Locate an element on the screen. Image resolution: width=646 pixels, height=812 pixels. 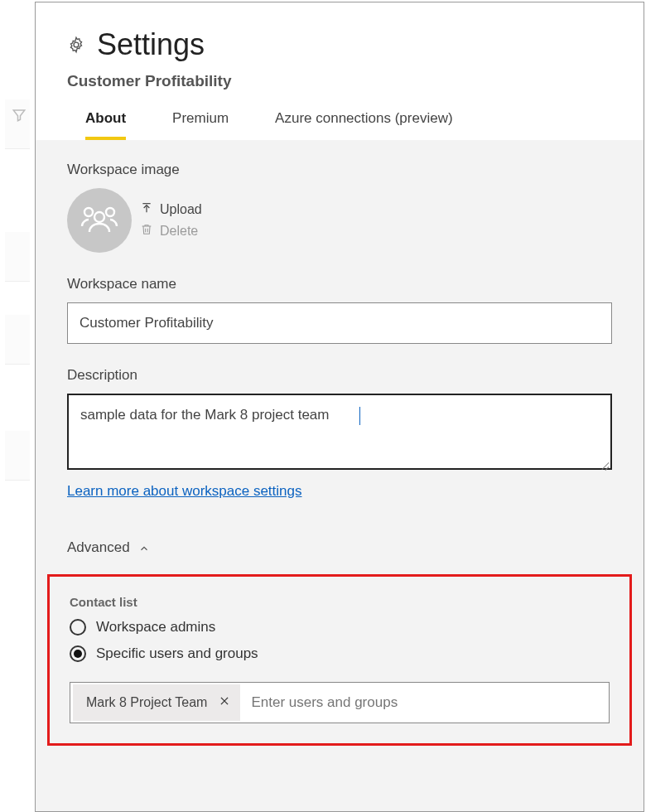
tab-premium: Premium is located at coordinates (200, 125).